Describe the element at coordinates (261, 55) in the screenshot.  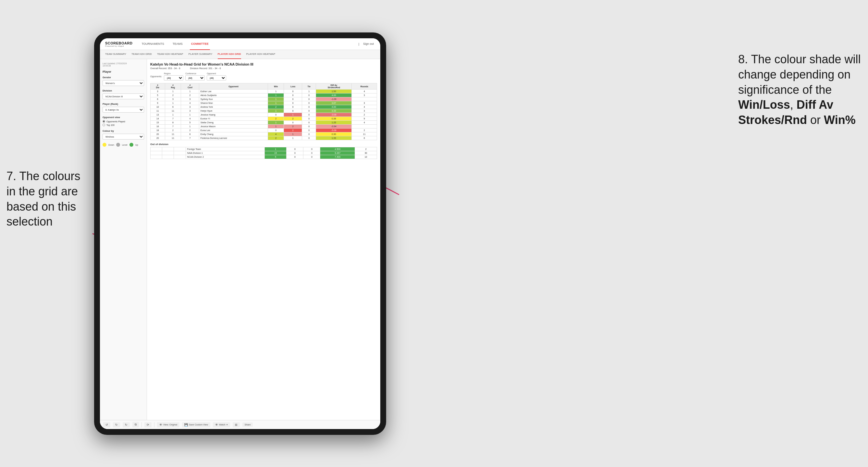
I see `sub-nav-player-h2h-heatmap: PLAYER H2H HEATMAP` at that location.